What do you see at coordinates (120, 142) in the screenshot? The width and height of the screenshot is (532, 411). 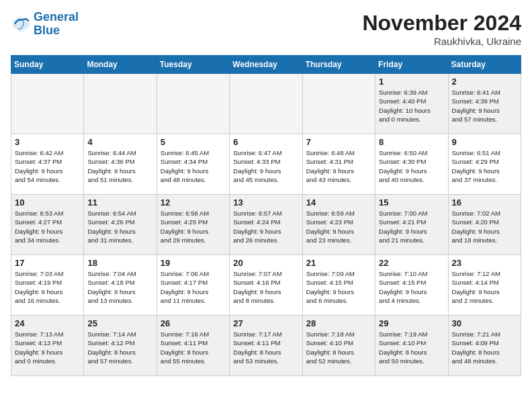 I see `day-number: 4` at bounding box center [120, 142].